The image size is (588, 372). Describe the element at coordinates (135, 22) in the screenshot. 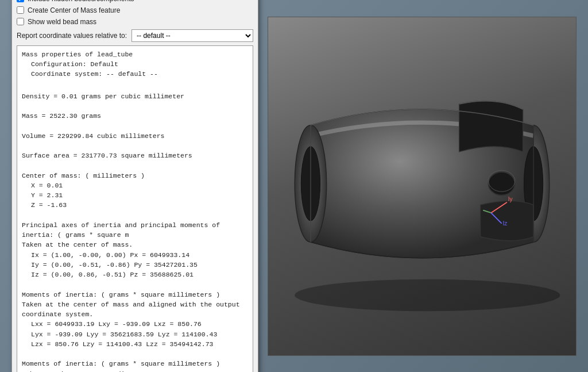

I see `show-weld-row: Show weld bead mass` at that location.